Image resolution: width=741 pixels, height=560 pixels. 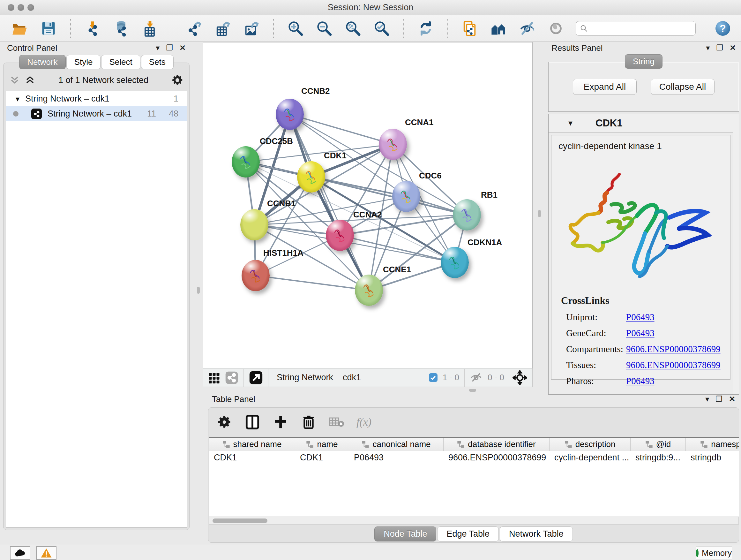 I want to click on selected-checkbox-icon, so click(x=433, y=377).